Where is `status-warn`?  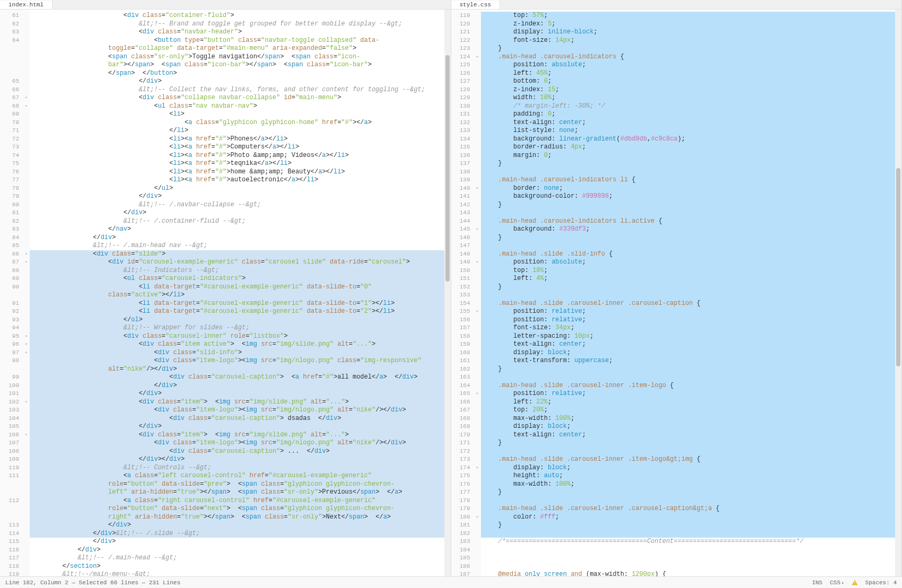
status-warn is located at coordinates (855, 582).